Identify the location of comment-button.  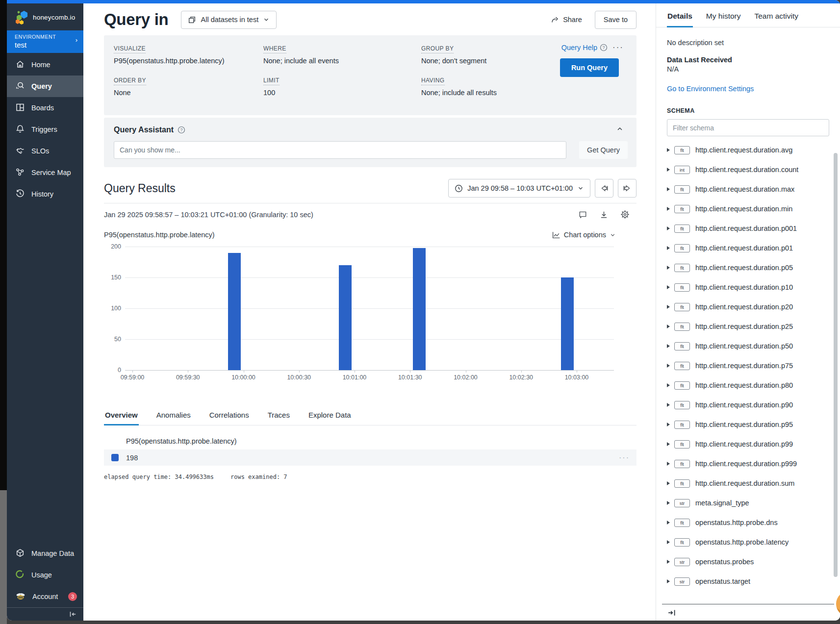
(583, 215).